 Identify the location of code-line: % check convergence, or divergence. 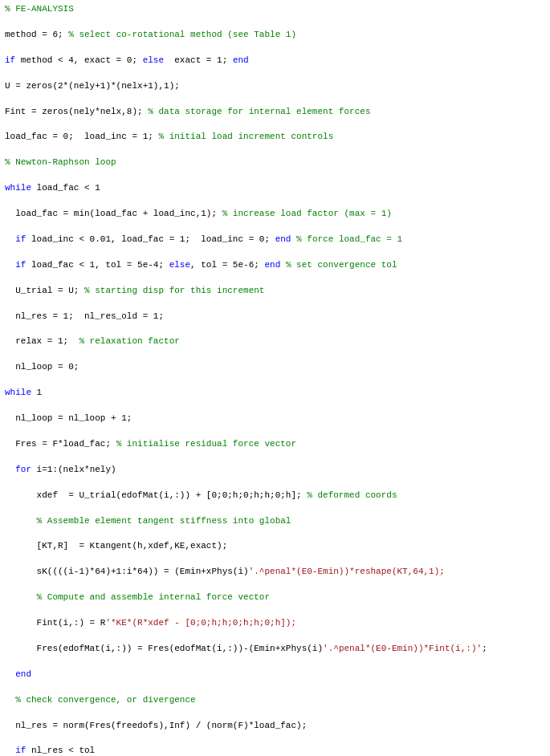
(275, 701).